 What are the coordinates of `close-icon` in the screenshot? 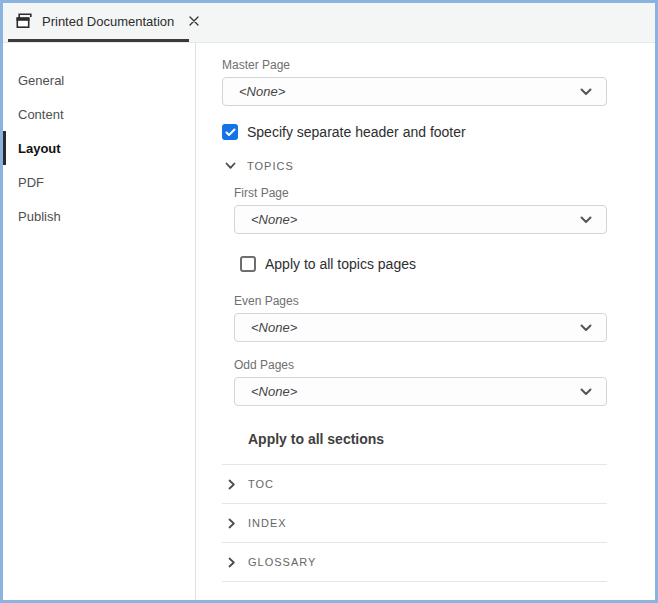 It's located at (194, 21).